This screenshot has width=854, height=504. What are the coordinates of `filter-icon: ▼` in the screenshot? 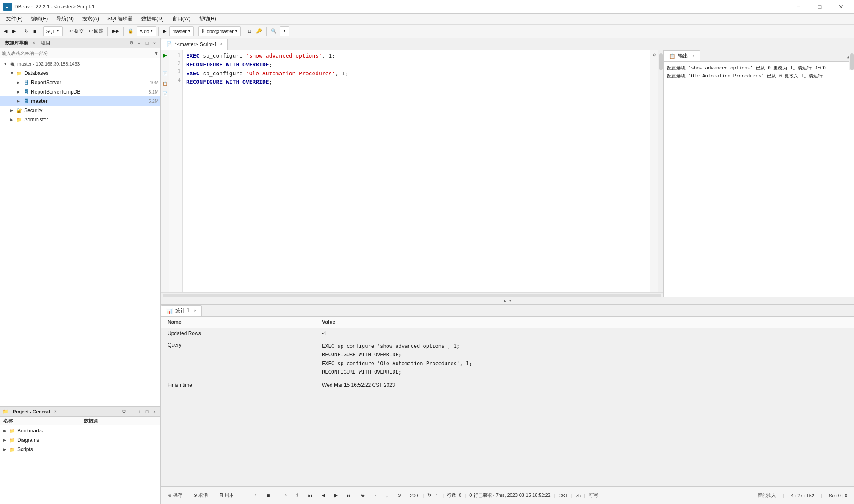 It's located at (157, 53).